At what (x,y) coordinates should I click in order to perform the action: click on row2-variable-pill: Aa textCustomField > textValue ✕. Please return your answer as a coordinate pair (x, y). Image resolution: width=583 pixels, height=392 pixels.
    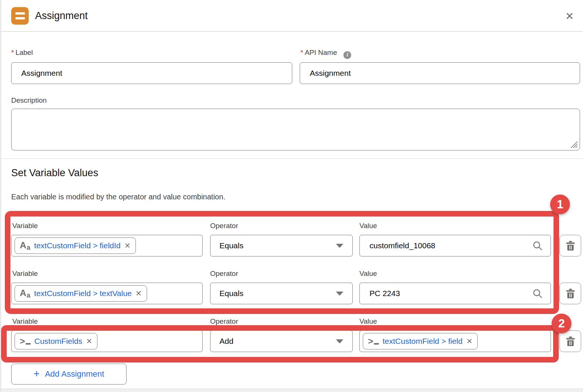
    Looking at the image, I should click on (81, 293).